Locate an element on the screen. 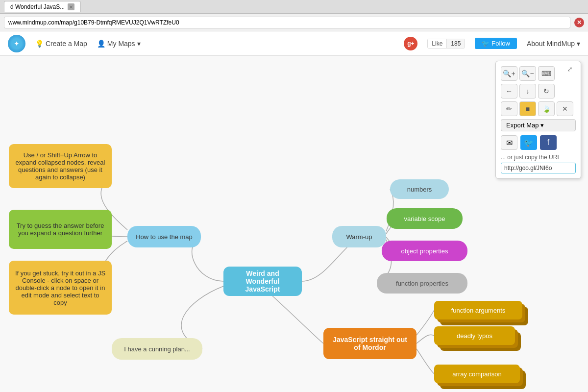 The width and height of the screenshot is (588, 392). close-button: ✕ is located at coordinates (565, 109).